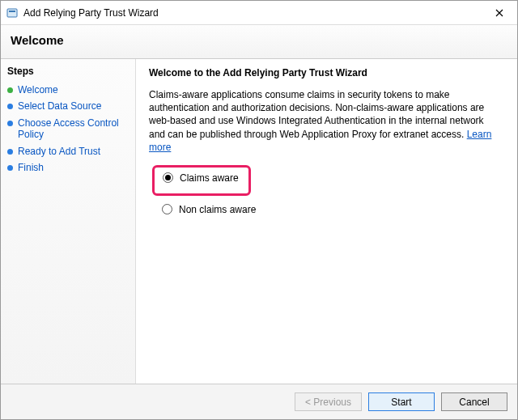  I want to click on step-ready-to-add-trust: Ready to Add Trust, so click(68, 151).